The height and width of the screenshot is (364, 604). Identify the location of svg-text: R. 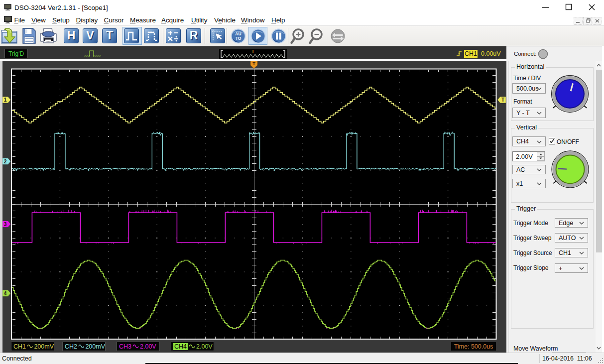
(194, 35).